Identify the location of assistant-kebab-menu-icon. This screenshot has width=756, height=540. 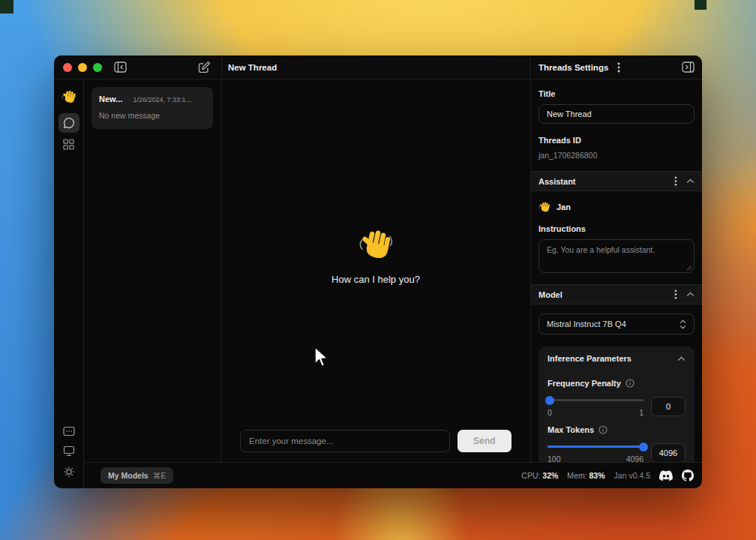
(676, 182).